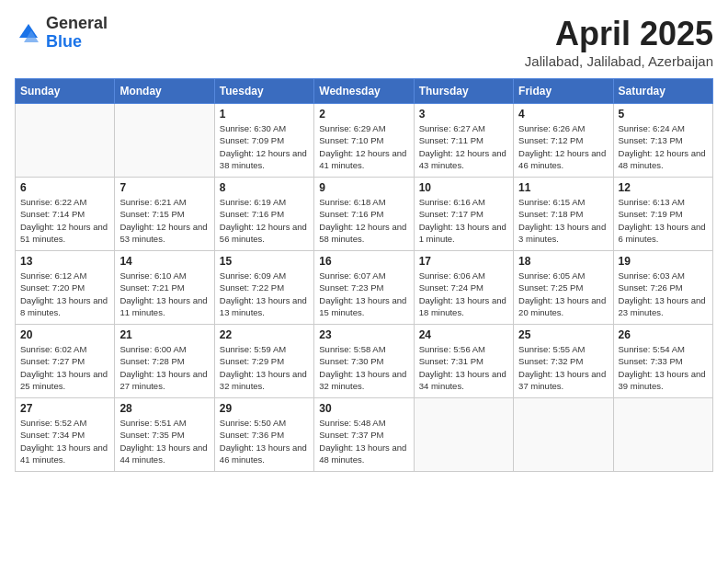 This screenshot has height=563, width=728. Describe the element at coordinates (165, 435) in the screenshot. I see `calendar-cell: 28Sunrise: 5:51 AMSunset: 7:35 PMDayligh…` at that location.